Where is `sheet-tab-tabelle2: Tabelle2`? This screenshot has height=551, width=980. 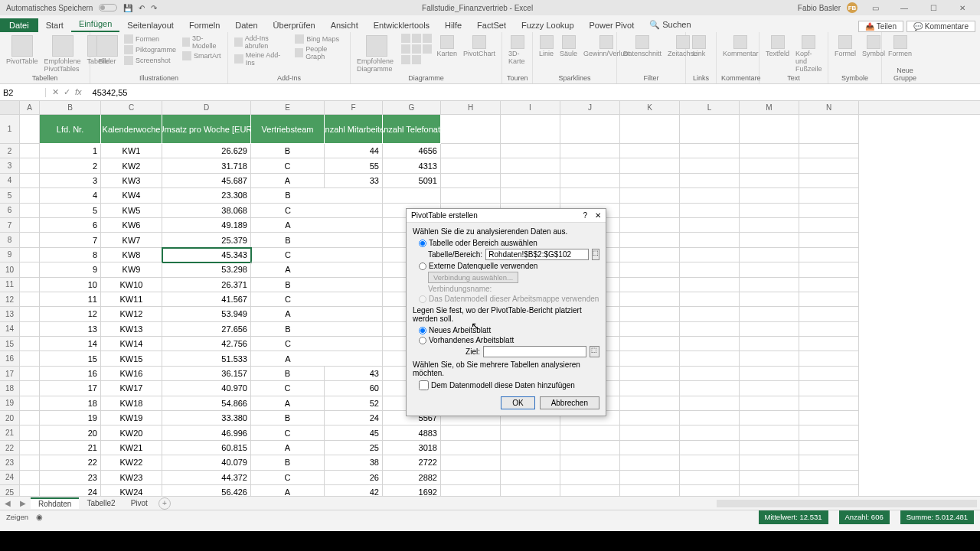 sheet-tab-tabelle2: Tabelle2 is located at coordinates (101, 504).